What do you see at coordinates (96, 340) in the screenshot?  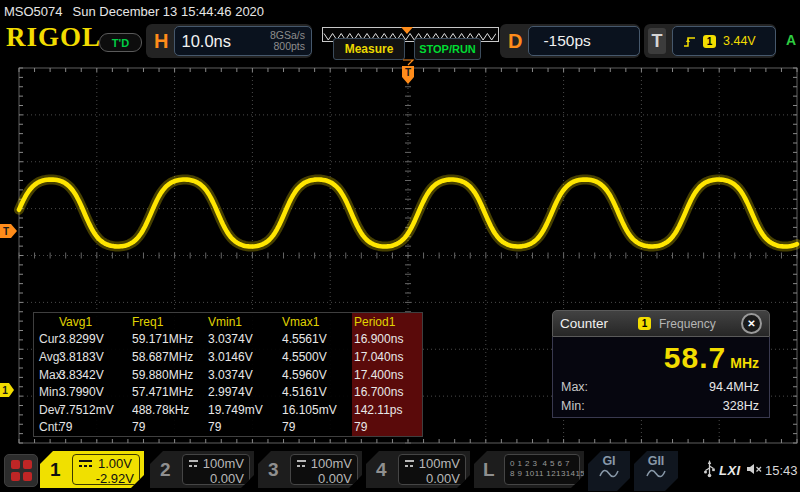 I see `meas-value: 3.8299V` at bounding box center [96, 340].